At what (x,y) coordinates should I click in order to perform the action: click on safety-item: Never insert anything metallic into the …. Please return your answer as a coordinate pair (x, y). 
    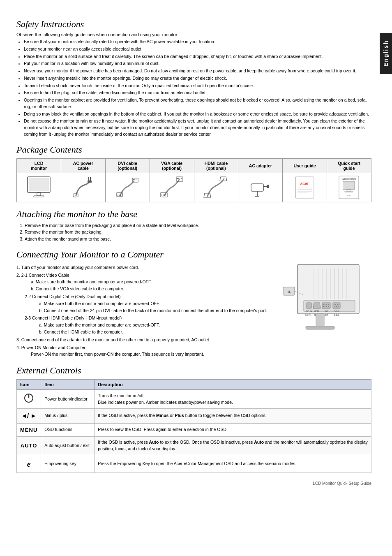
    Looking at the image, I should click on (198, 79).